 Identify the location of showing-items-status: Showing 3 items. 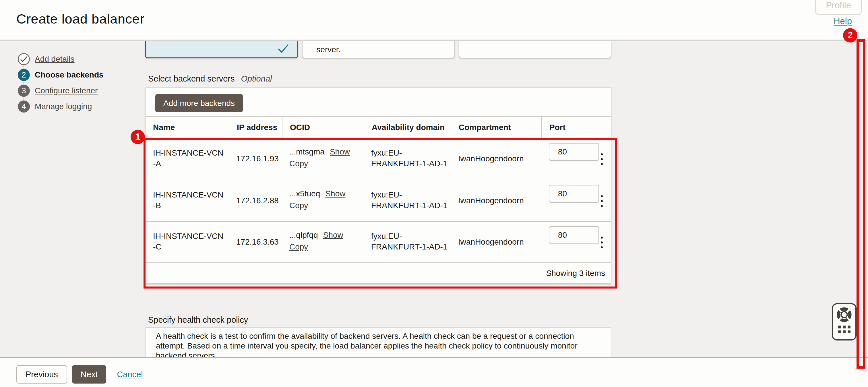
(576, 273).